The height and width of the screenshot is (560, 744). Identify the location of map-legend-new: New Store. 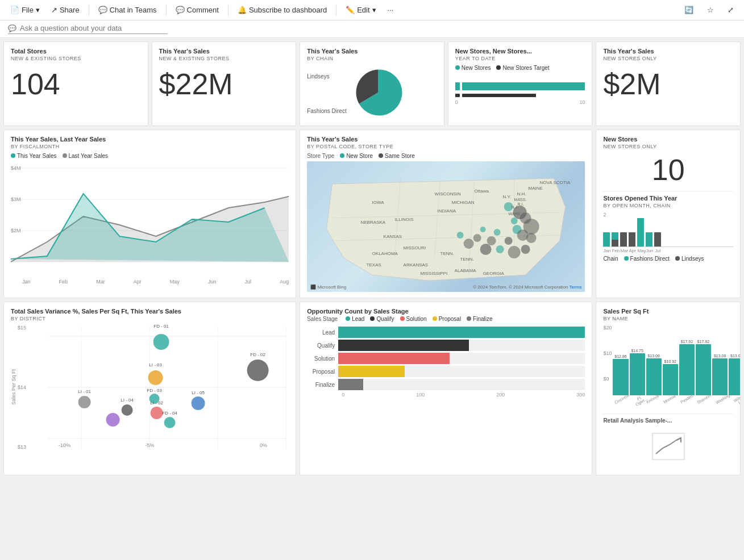
(356, 156).